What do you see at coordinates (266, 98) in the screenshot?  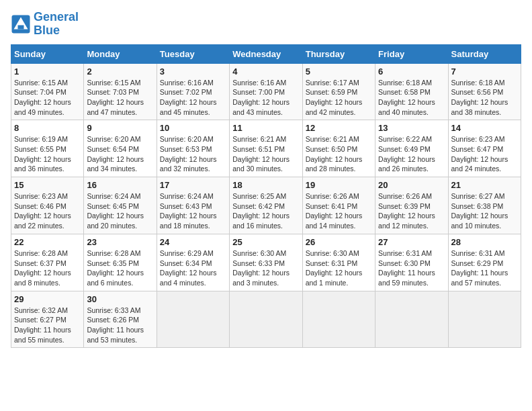 I see `day-info: Sunrise: 6:16 AM Sunset: 7:00 PM Dayligh…` at bounding box center [266, 98].